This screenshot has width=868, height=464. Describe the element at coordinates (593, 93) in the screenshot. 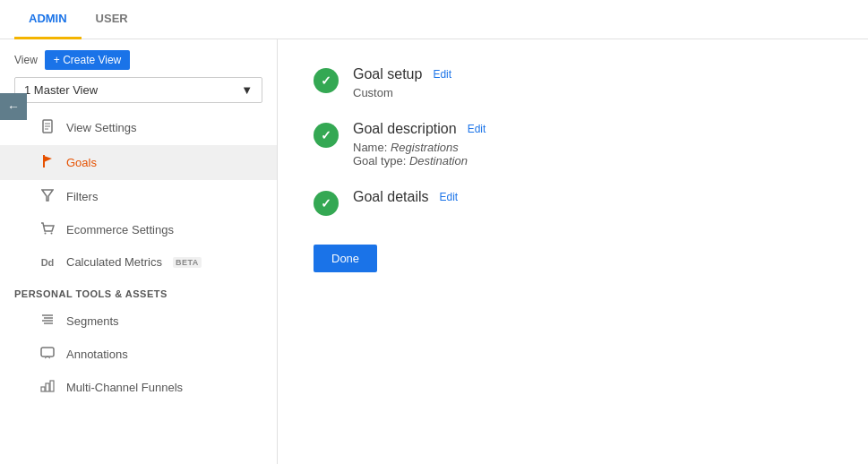

I see `step1-detail: Custom` at that location.